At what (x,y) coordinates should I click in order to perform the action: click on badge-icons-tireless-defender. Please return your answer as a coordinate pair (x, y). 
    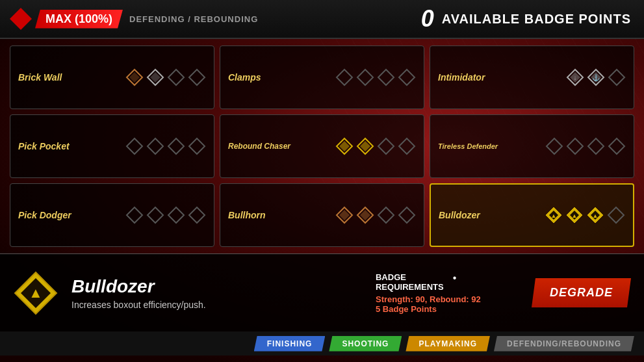
    Looking at the image, I should click on (564, 146).